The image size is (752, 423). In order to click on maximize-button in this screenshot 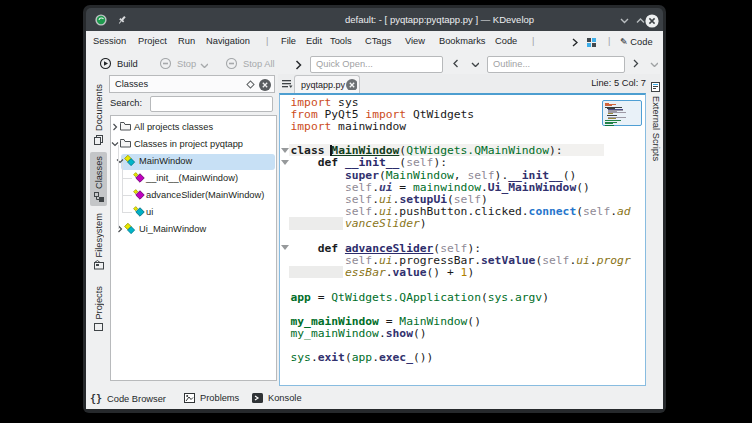, I will do `click(640, 20)`.